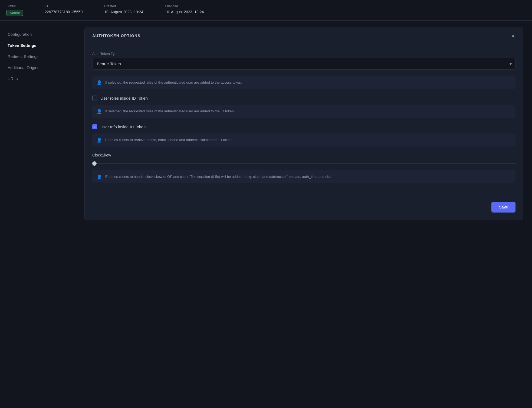  I want to click on user-info-checkbox-row: User Info inside ID Token, so click(304, 127).